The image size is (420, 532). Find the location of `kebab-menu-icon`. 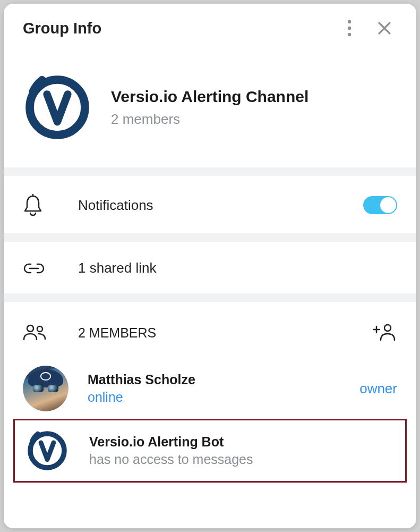

kebab-menu-icon is located at coordinates (349, 28).